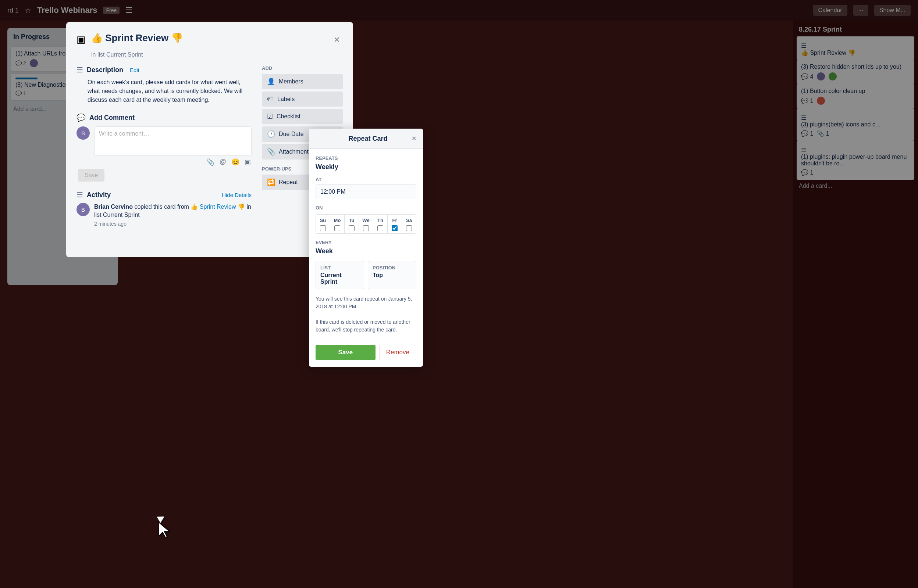  I want to click on day-tu: Tu, so click(352, 224).